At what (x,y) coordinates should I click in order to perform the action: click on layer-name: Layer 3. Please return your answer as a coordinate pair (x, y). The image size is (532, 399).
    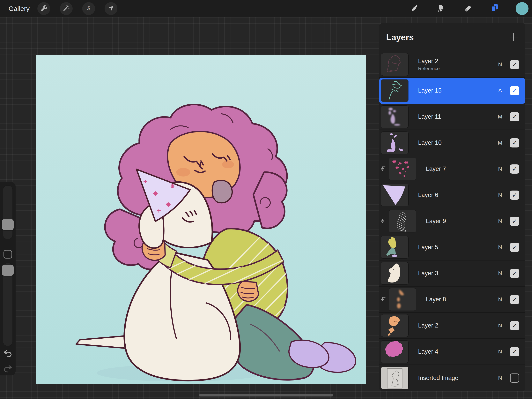
    Looking at the image, I should click on (457, 273).